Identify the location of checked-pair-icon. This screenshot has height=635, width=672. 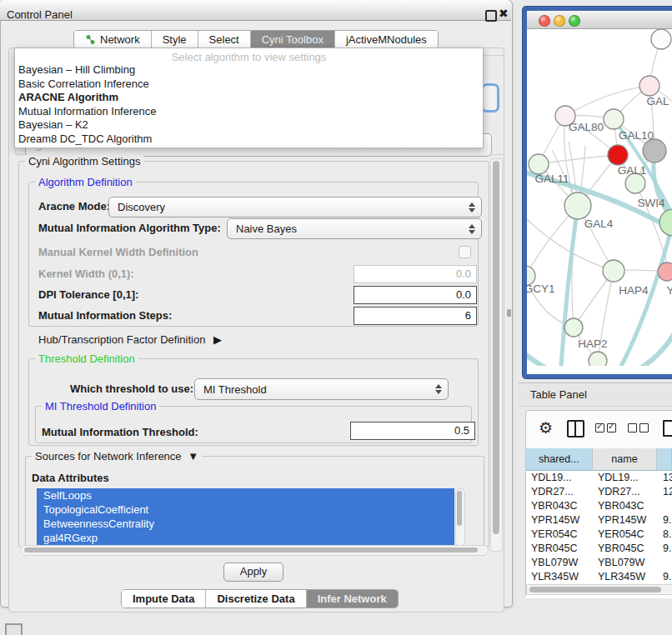
(607, 428).